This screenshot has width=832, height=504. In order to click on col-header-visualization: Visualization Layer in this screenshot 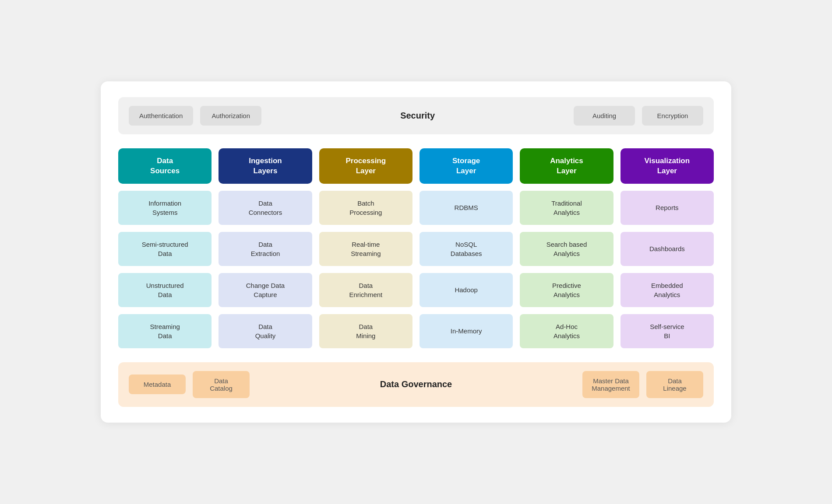, I will do `click(667, 166)`.